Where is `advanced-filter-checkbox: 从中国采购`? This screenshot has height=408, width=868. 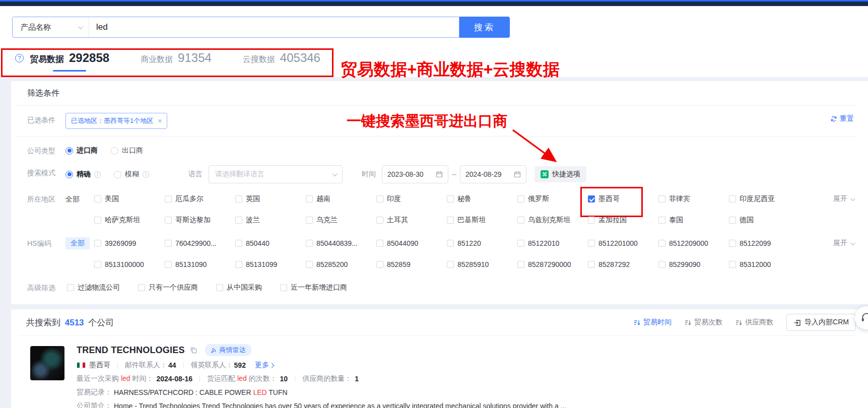
advanced-filter-checkbox: 从中国采购 is located at coordinates (239, 288).